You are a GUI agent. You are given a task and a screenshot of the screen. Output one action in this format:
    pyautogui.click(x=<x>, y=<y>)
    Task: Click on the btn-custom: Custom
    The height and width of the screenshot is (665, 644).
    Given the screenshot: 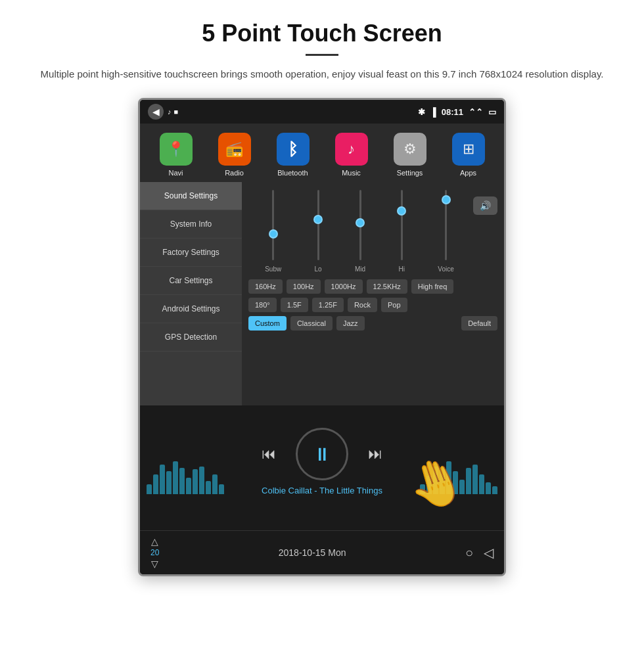 What is the action you would take?
    pyautogui.click(x=267, y=323)
    